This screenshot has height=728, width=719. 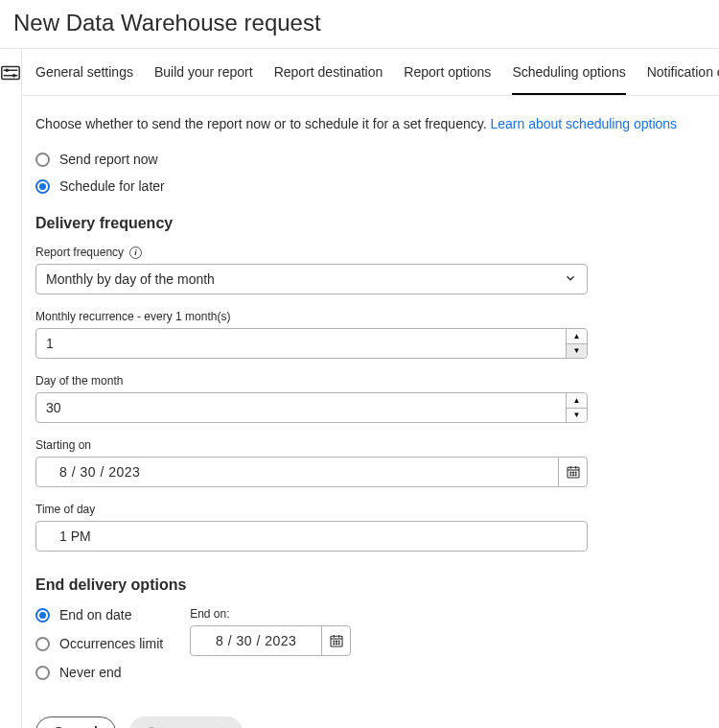 I want to click on monthly-recurrence-stepper: 1 ▲ ▼, so click(x=312, y=343).